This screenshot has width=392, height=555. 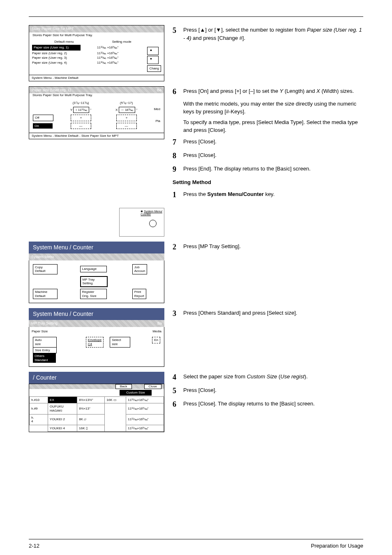 What do you see at coordinates (91, 400) in the screenshot?
I see `cell: 8½×13½"` at bounding box center [91, 400].